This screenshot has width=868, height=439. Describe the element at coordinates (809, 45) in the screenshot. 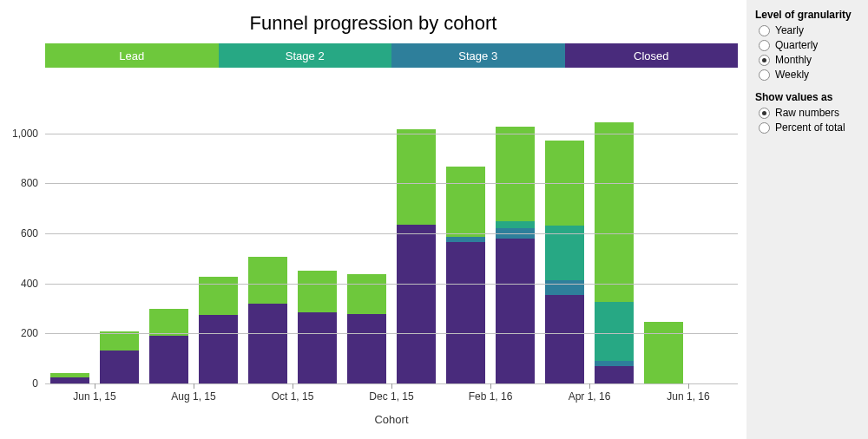

I see `radio-option-granularity: Quarterly` at that location.